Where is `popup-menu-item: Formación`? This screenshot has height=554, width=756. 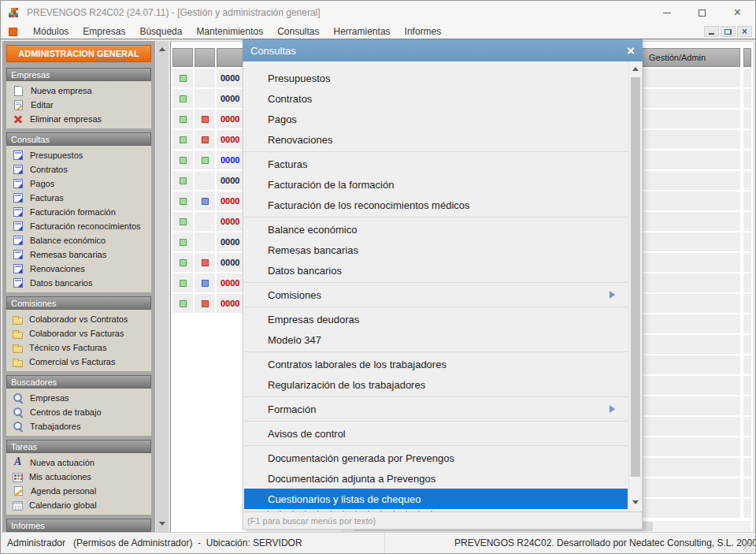
popup-menu-item: Formación is located at coordinates (436, 409).